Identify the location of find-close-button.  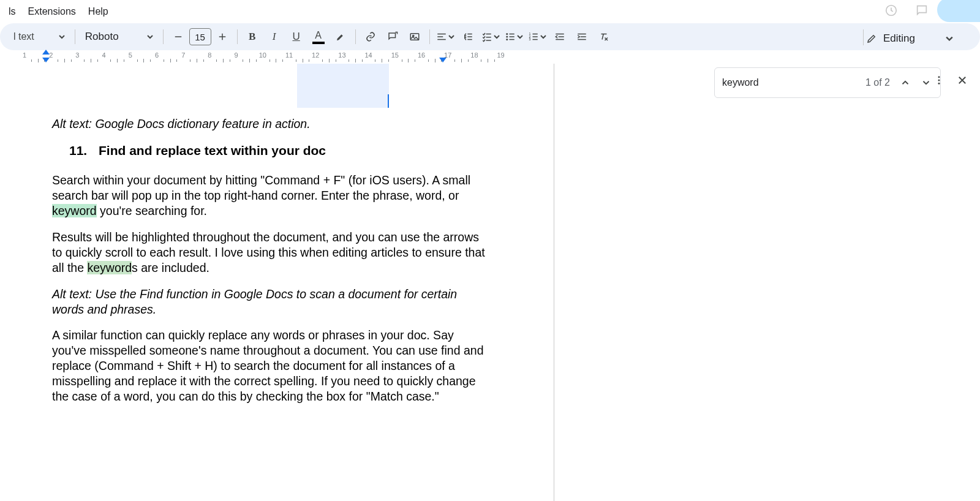
(962, 80).